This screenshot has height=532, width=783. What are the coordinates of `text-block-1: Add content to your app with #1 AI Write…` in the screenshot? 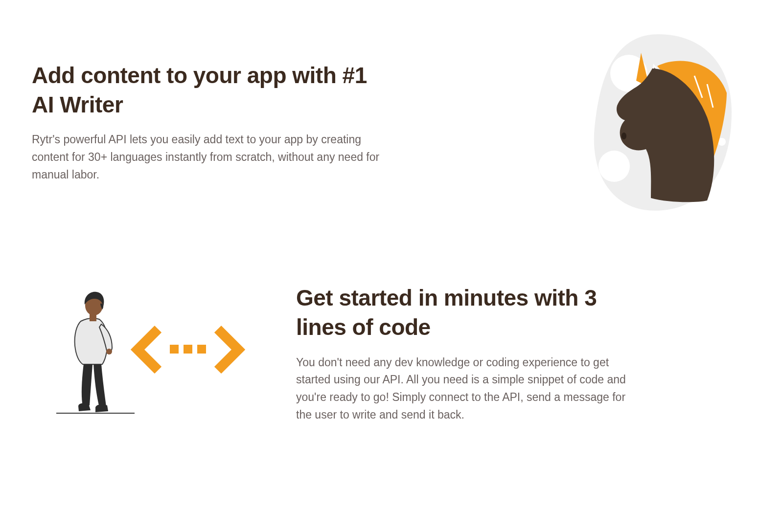 It's located at (208, 122).